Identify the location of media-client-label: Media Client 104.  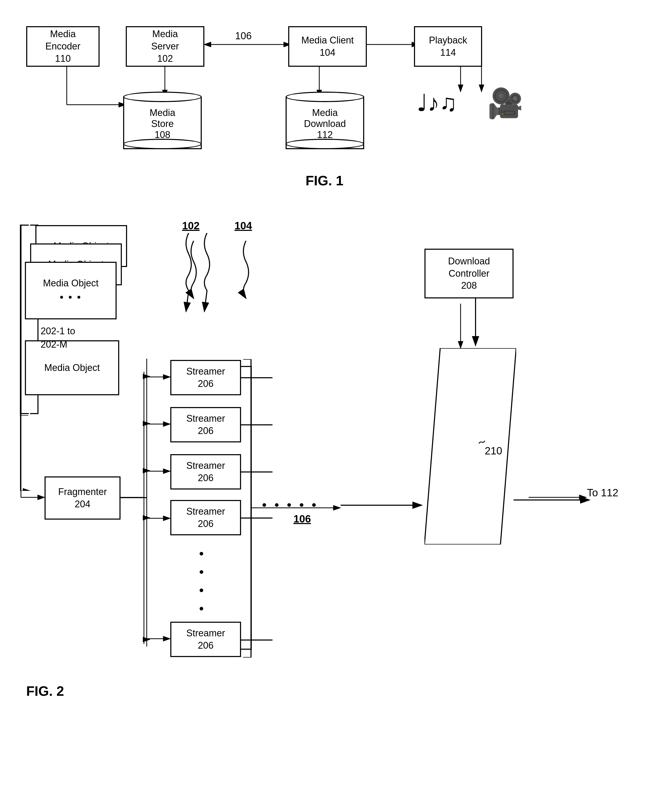
(328, 47).